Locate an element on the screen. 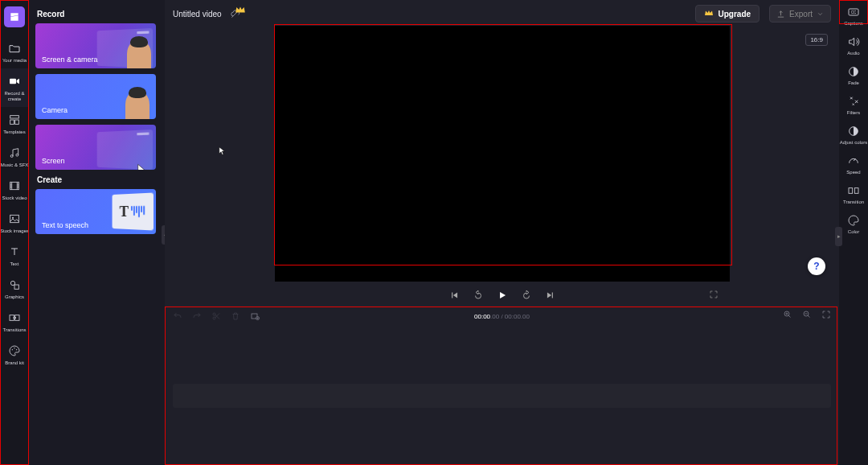 The height and width of the screenshot is (465, 868). step-back-button is located at coordinates (478, 295).